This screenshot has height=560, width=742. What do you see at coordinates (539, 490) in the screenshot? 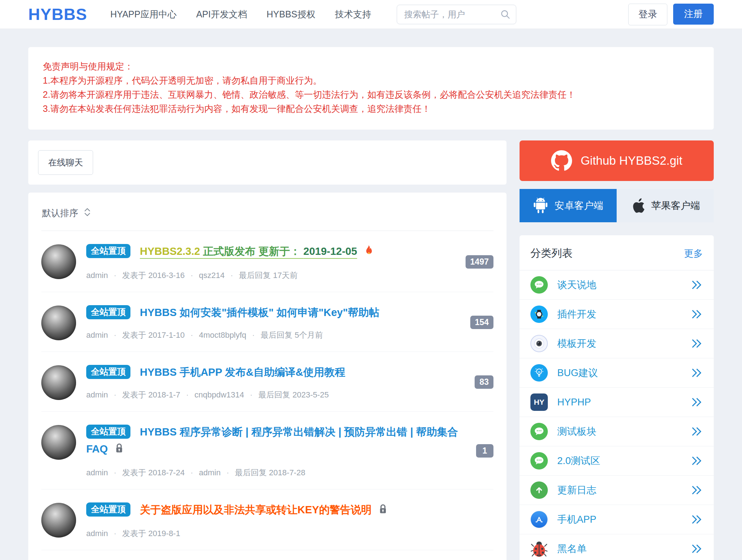
I see `arrow-up-icon` at bounding box center [539, 490].